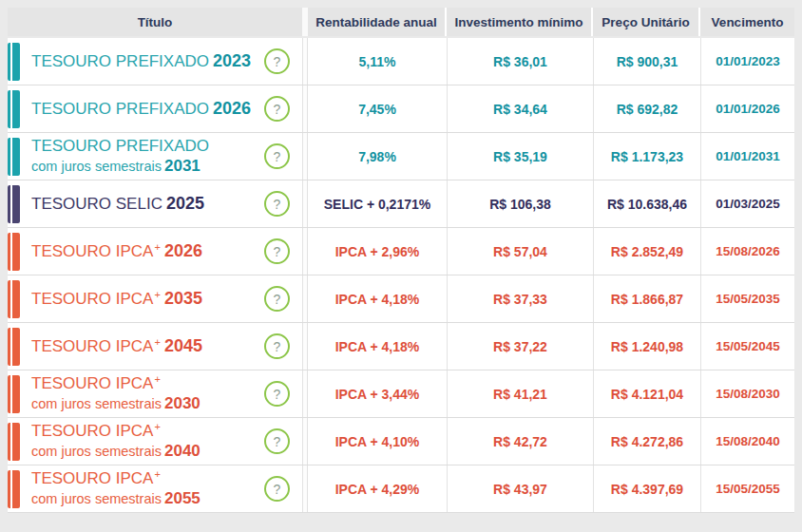 The image size is (802, 532). I want to click on column-header-vencimento: Vencimento, so click(747, 22).